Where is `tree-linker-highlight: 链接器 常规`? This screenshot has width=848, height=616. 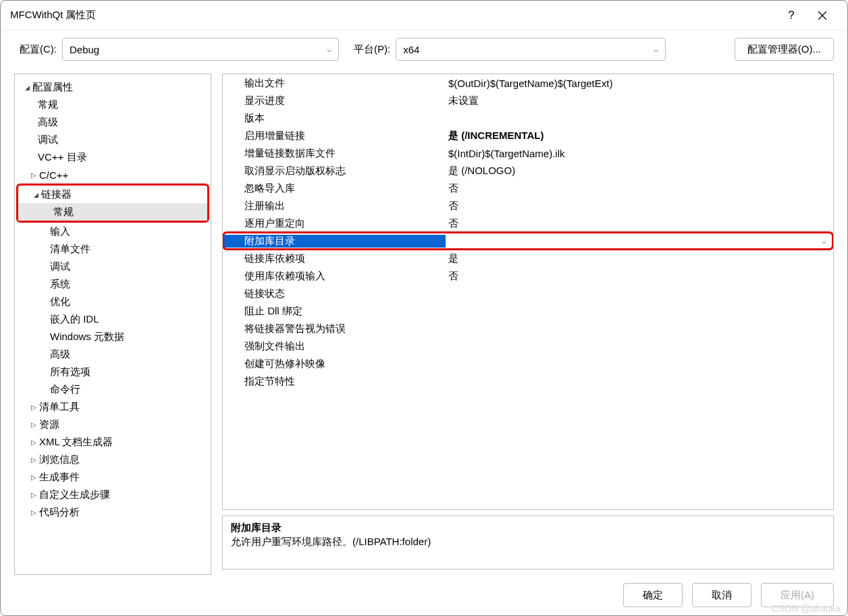
tree-linker-highlight: 链接器 常规 is located at coordinates (113, 203).